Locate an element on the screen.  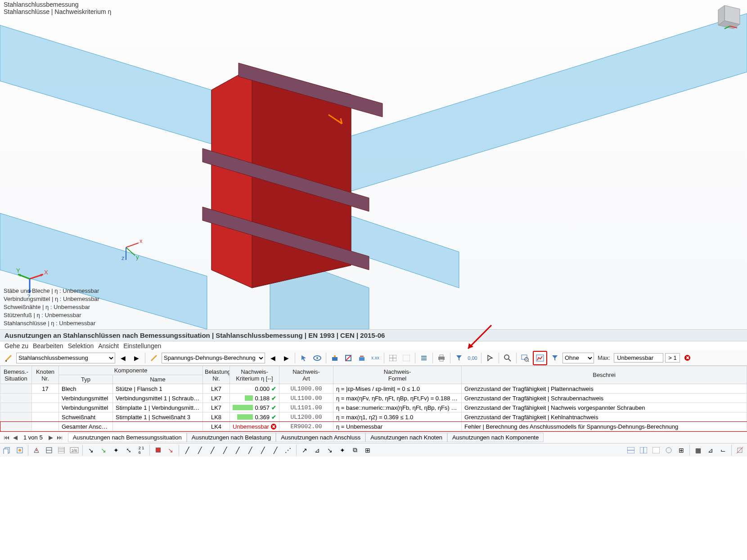
filter2-icon is located at coordinates (555, 358).